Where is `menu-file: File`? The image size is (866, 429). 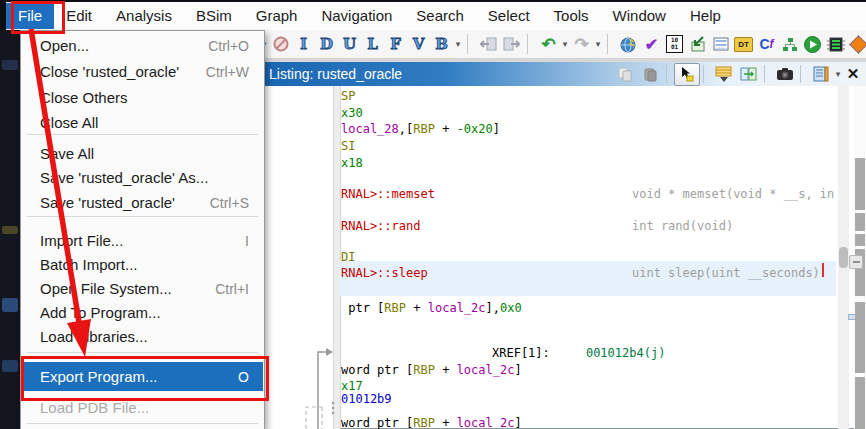 menu-file: File is located at coordinates (30, 16).